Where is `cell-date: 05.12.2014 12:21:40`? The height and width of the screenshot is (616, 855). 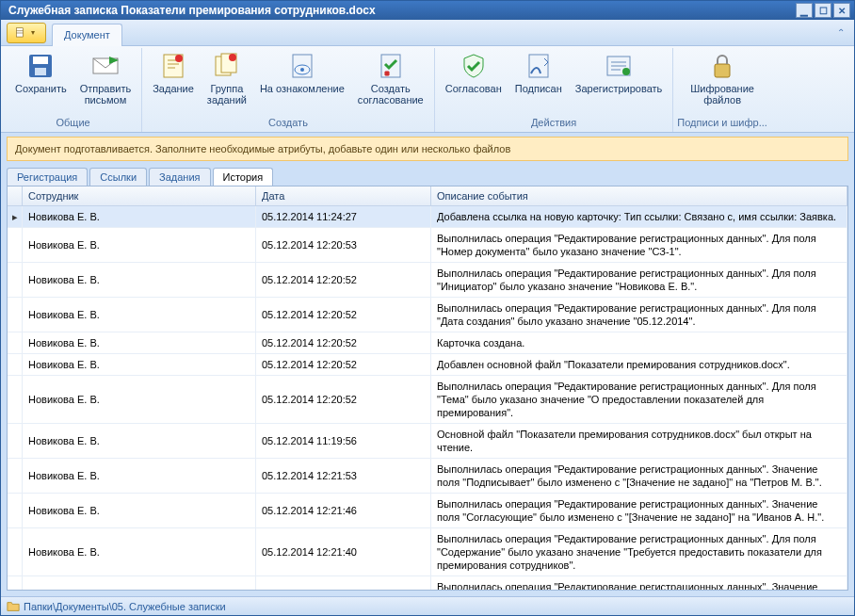
cell-date: 05.12.2014 12:21:40 is located at coordinates (344, 552).